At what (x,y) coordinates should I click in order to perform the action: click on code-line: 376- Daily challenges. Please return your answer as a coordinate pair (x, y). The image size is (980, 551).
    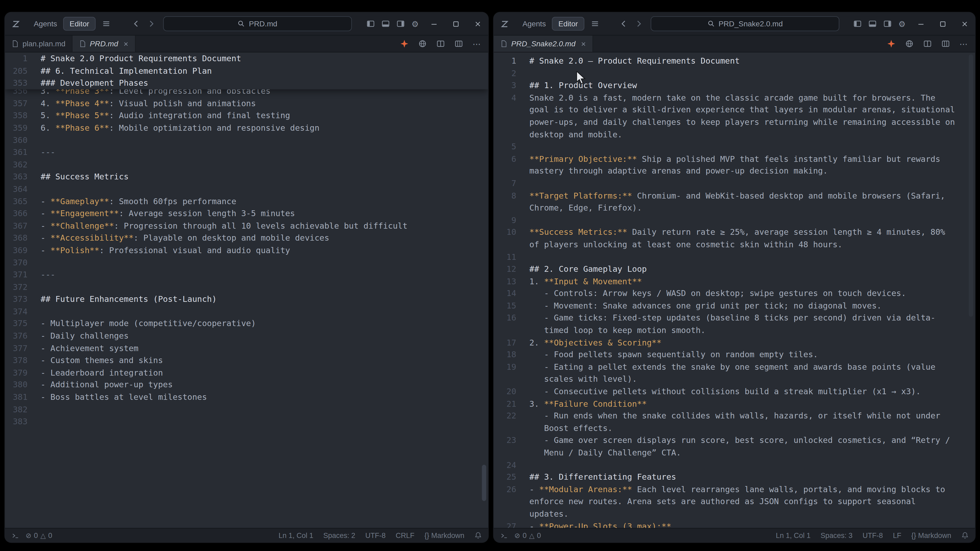
    Looking at the image, I should click on (247, 336).